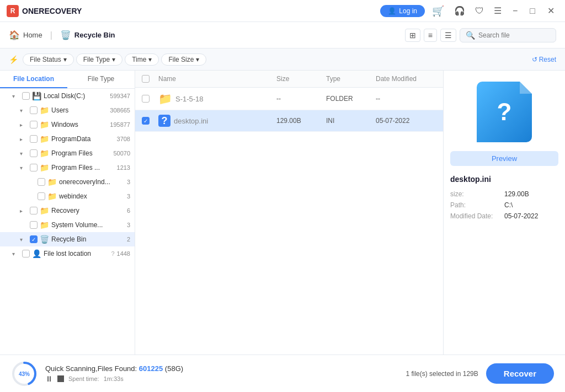 This screenshot has height=392, width=565. What do you see at coordinates (67, 239) in the screenshot?
I see `tree-item-recycle-bin: ▾ ✓ 🗑️ Recycle Bin 2` at bounding box center [67, 239].